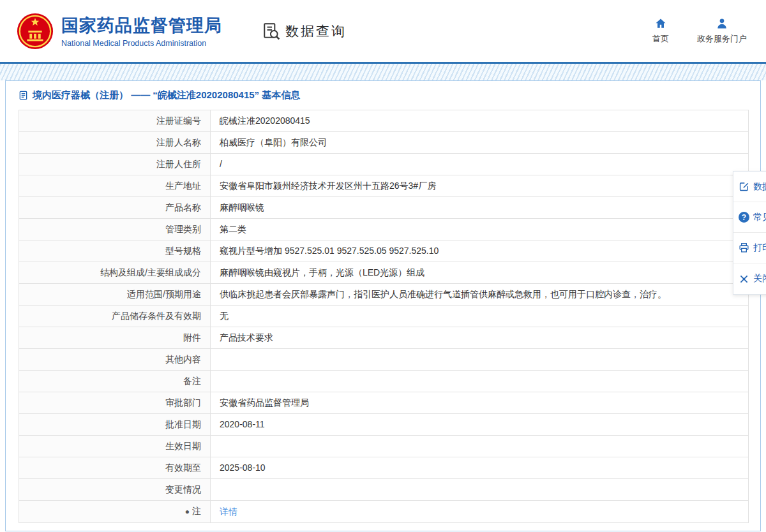 The width and height of the screenshot is (766, 532). What do you see at coordinates (142, 26) in the screenshot?
I see `org-name-cn: 国家药品监督管理局` at bounding box center [142, 26].